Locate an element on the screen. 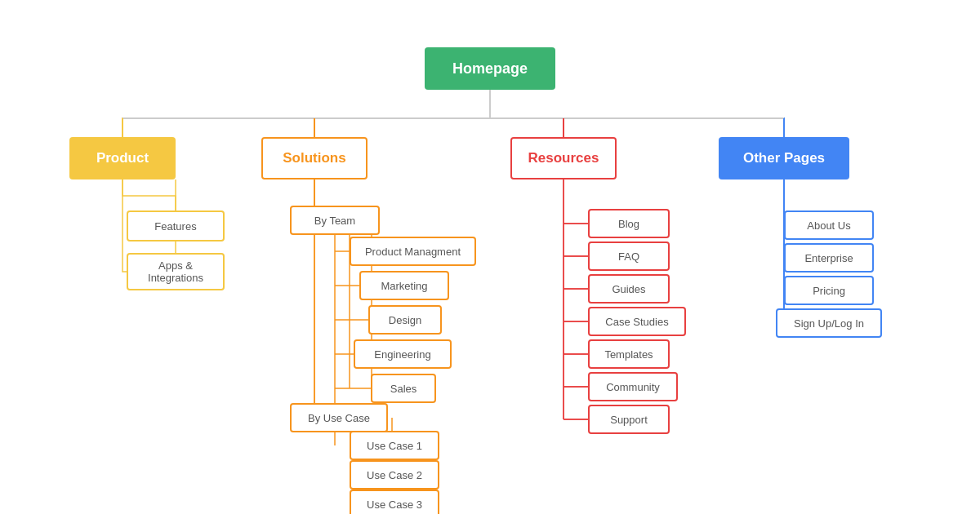  design-node: Design is located at coordinates (405, 320).